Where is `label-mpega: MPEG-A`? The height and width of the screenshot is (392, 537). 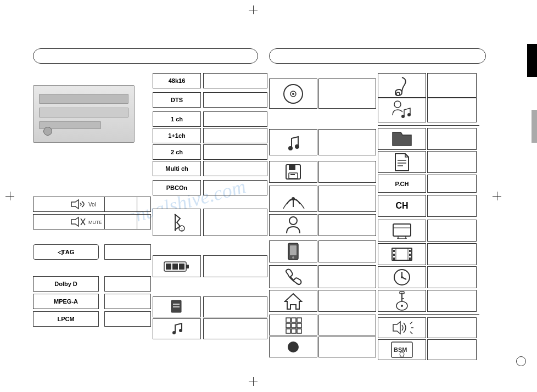
label-mpega: MPEG-A is located at coordinates (66, 301).